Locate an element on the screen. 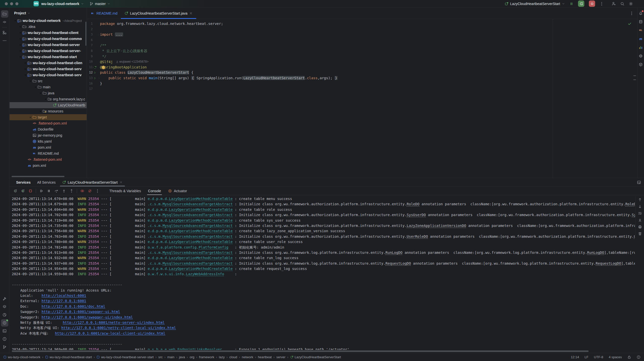 Image resolution: width=644 pixels, height=361 pixels. debugger-tab-threads-variables: Threads & Variables is located at coordinates (125, 191).